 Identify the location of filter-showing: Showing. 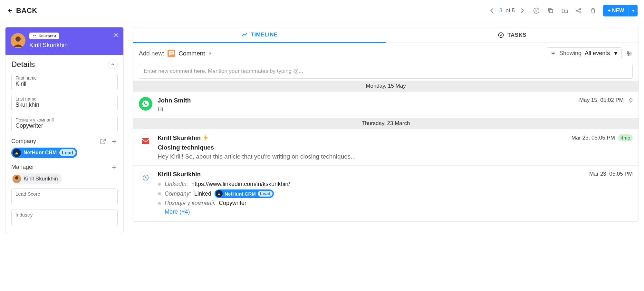
(570, 53).